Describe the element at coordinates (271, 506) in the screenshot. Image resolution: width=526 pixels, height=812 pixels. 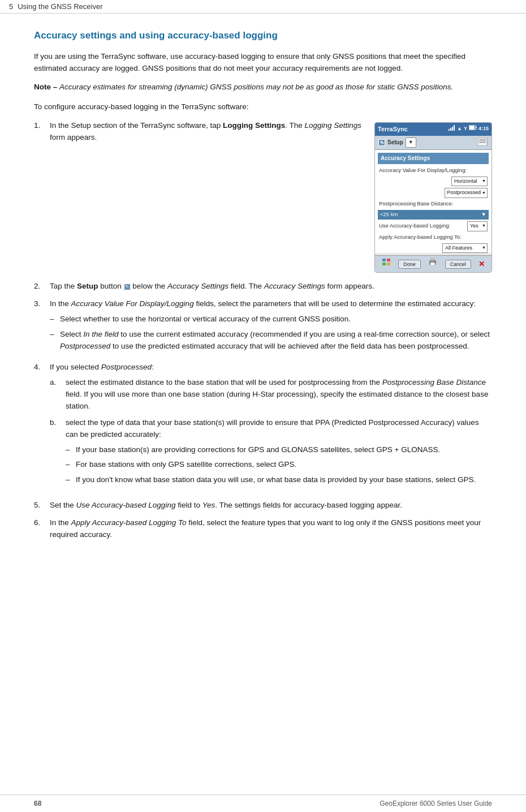
I see `step-5-content: Set the Use Accuracy-based Logging field…` at that location.